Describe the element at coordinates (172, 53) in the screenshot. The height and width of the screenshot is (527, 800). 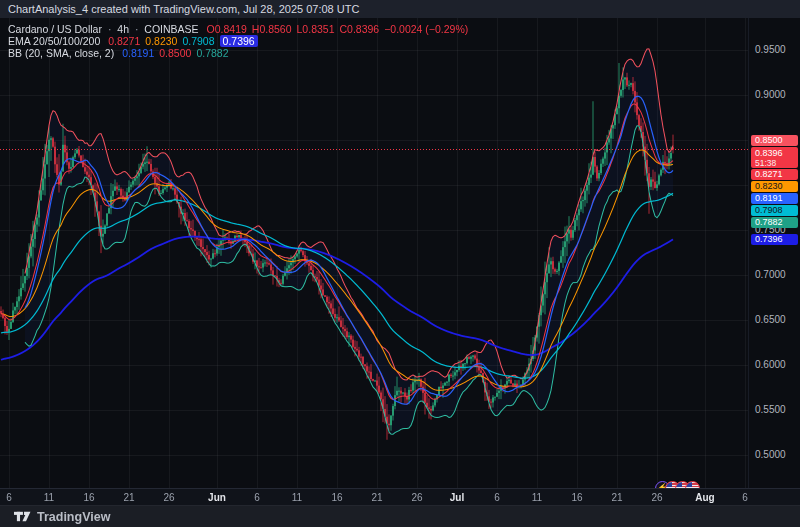
I see `bb-values: 0.81910.85000.7882` at that location.